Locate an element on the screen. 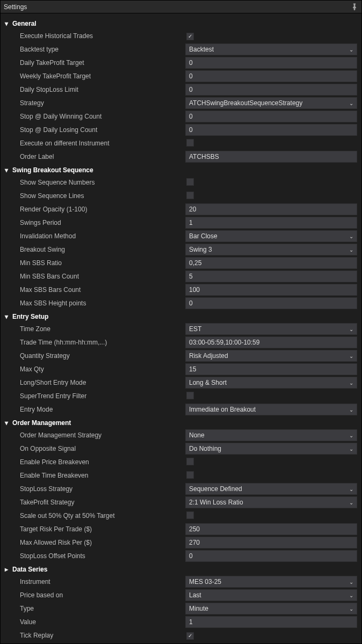 This screenshot has width=362, height=644. row-min-sbs-bars: Min SBS Bars Count is located at coordinates (181, 276).